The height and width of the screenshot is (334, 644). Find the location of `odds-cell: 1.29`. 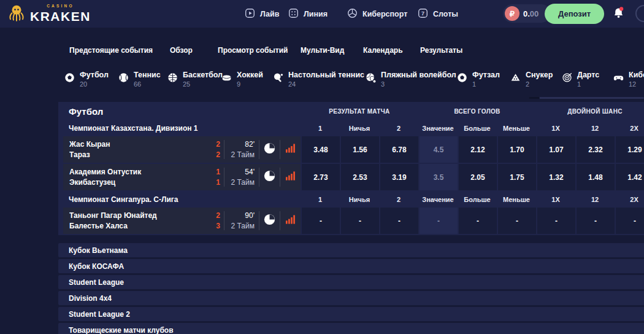

odds-cell: 1.29 is located at coordinates (630, 150).